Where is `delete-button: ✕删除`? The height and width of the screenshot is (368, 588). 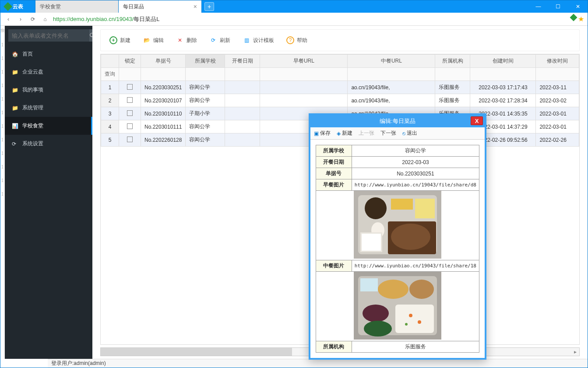
delete-button: ✕删除 is located at coordinates (187, 40).